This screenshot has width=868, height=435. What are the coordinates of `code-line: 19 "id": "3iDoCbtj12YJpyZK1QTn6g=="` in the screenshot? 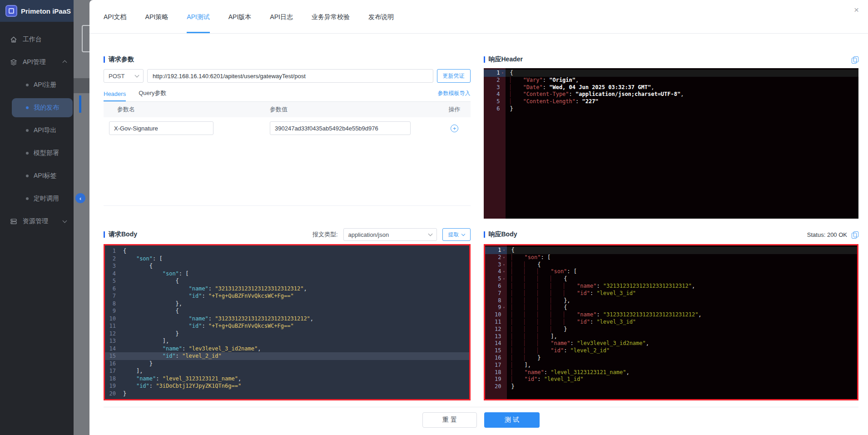 It's located at (287, 386).